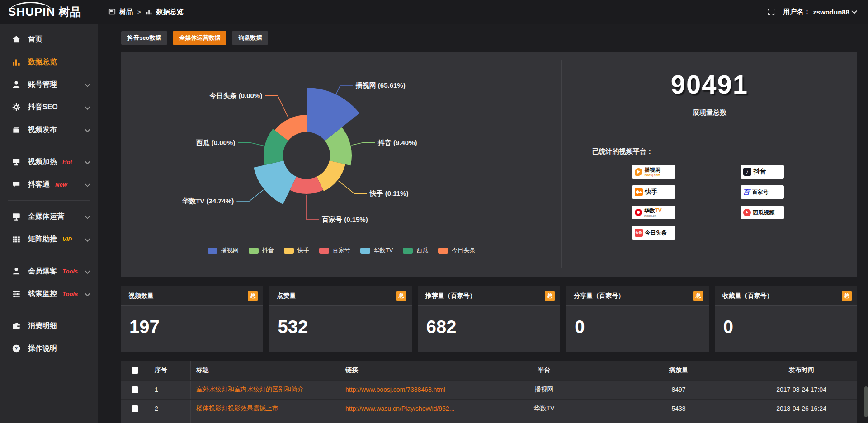 The height and width of the screenshot is (423, 868). Describe the element at coordinates (49, 184) in the screenshot. I see `sidebar-item-douketong: 抖客通 New` at that location.